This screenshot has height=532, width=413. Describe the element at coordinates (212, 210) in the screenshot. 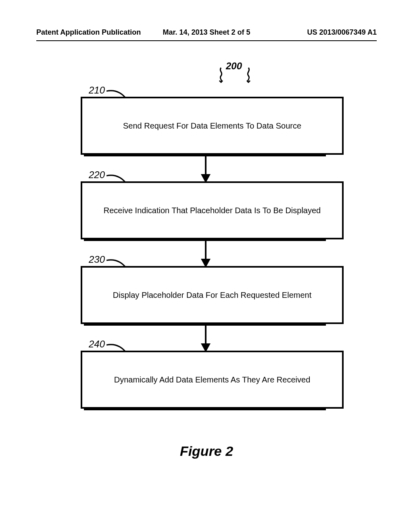

I see `step-box-220: Receive Indication That Placeholder Data…` at that location.